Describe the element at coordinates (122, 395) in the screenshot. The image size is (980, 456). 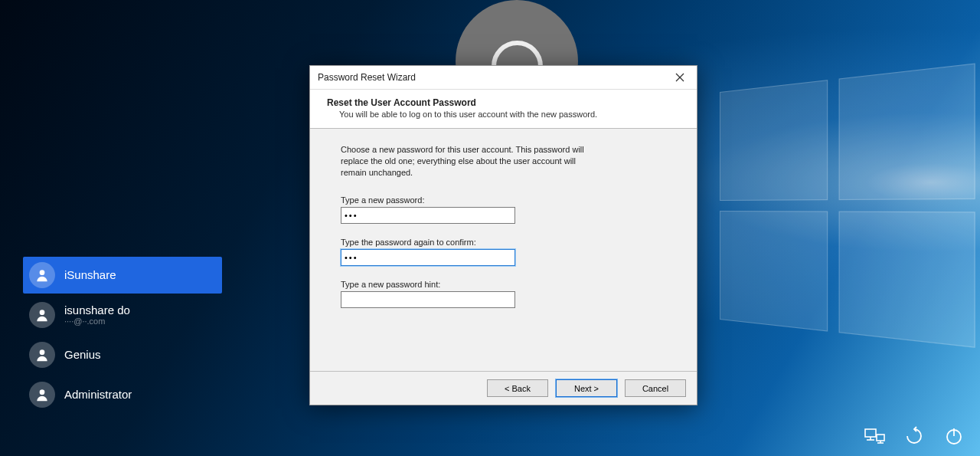
I see `user-item-administrator: Administrator` at that location.